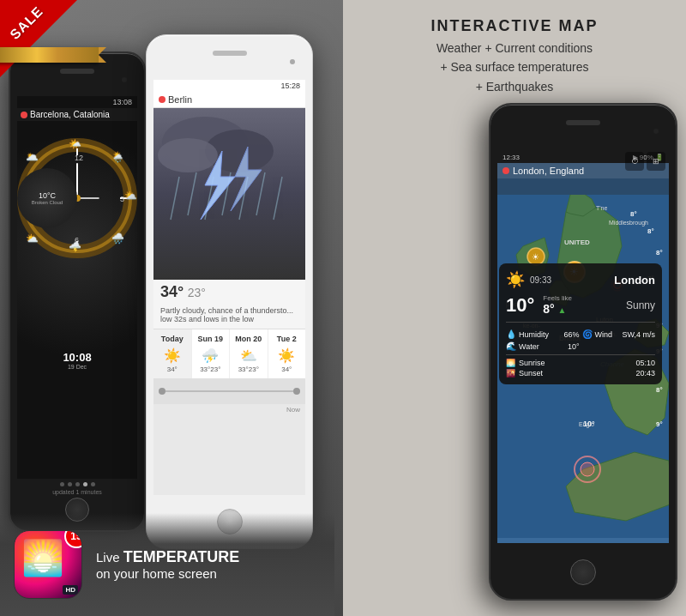 This screenshot has width=686, height=616. What do you see at coordinates (230, 86) in the screenshot?
I see `phone2-status: 15:28` at bounding box center [230, 86].